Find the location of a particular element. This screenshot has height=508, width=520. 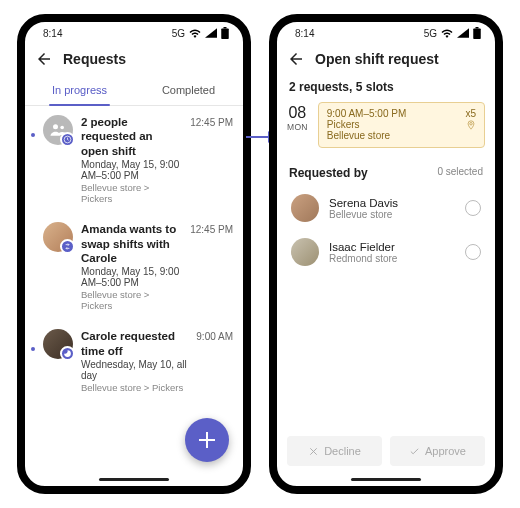

slot-group: Pickers is located at coordinates (344, 124).